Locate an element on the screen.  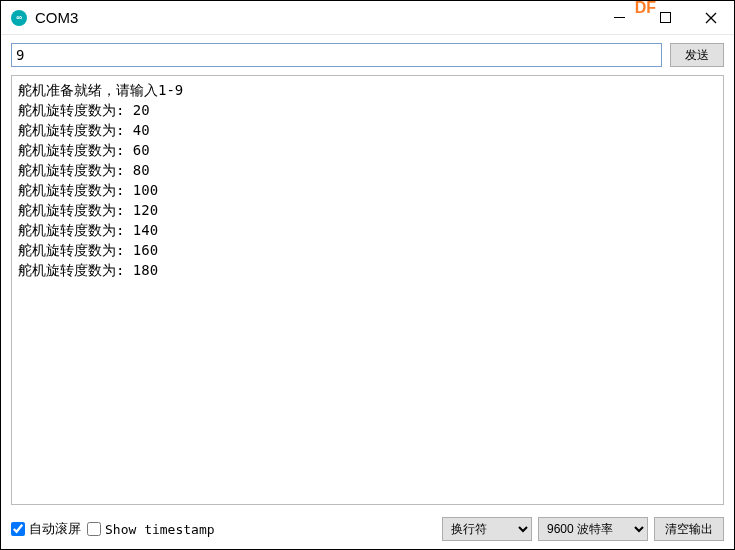
watermark-df: DF is located at coordinates (646, 8).